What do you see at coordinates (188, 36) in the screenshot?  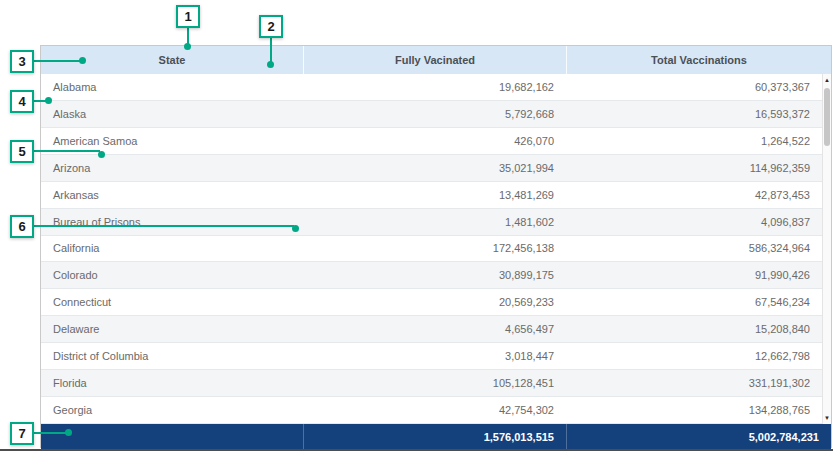 I see `callout-1-line` at bounding box center [188, 36].